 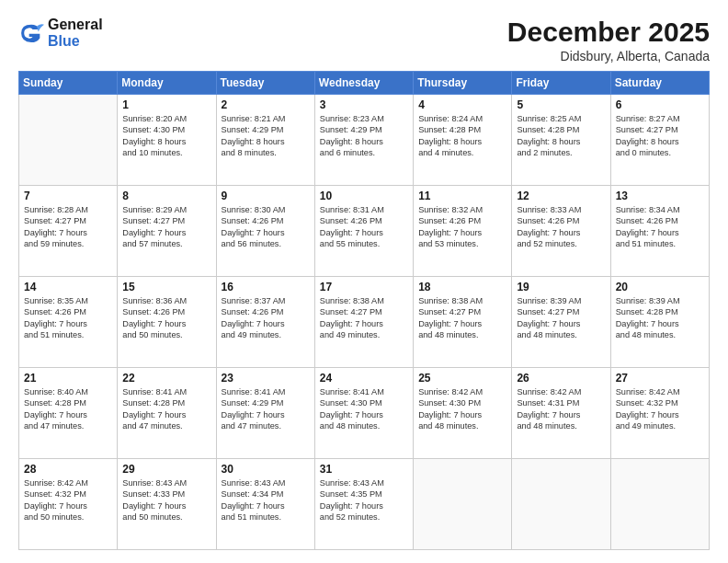 I want to click on day-number: 21, so click(x=68, y=378).